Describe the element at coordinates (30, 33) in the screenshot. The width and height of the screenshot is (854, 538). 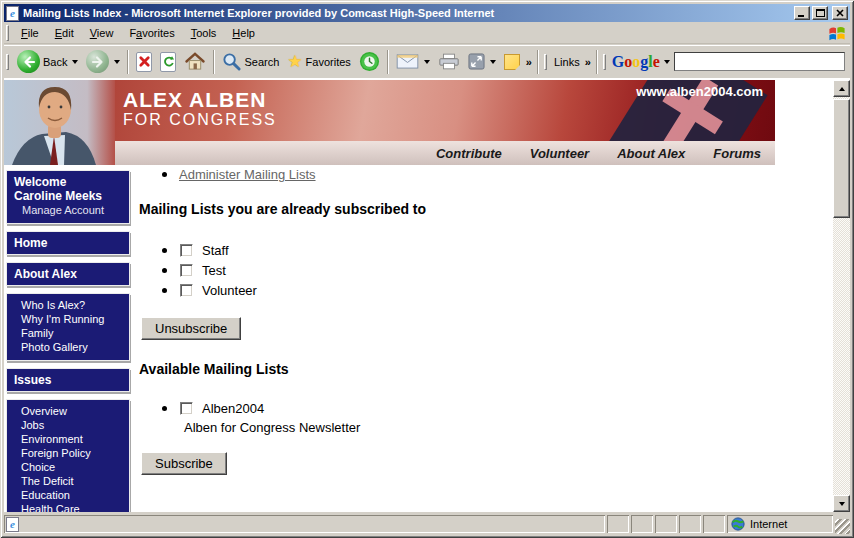
I see `menu-item: File` at that location.